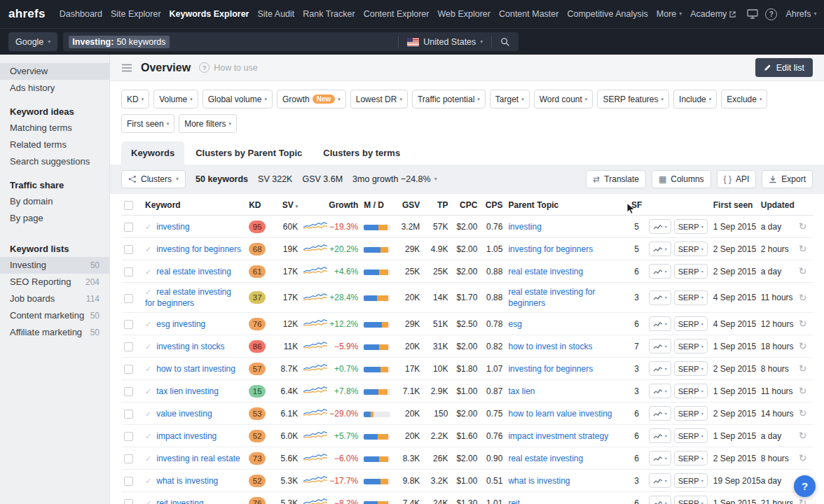 The image size is (824, 504). Describe the element at coordinates (514, 501) in the screenshot. I see `parent-topic-link: reit` at that location.